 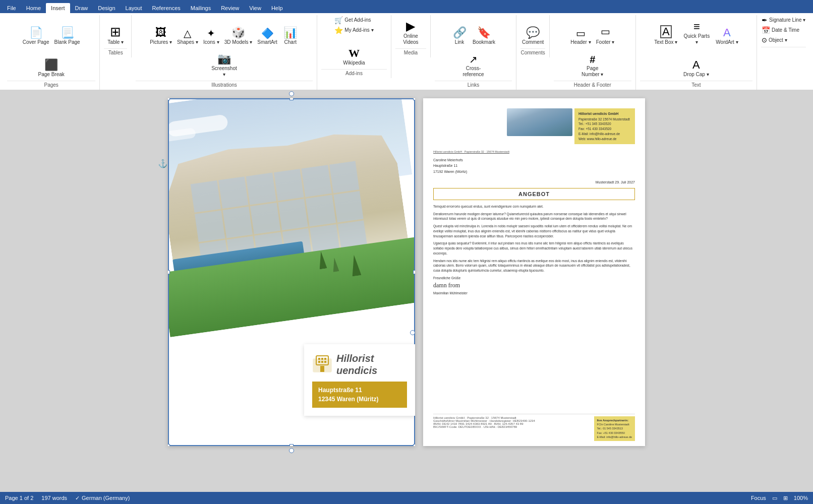 What do you see at coordinates (614, 433) in the screenshot?
I see `footer-contact-fax: Fax: +51 430 3343550` at bounding box center [614, 433].